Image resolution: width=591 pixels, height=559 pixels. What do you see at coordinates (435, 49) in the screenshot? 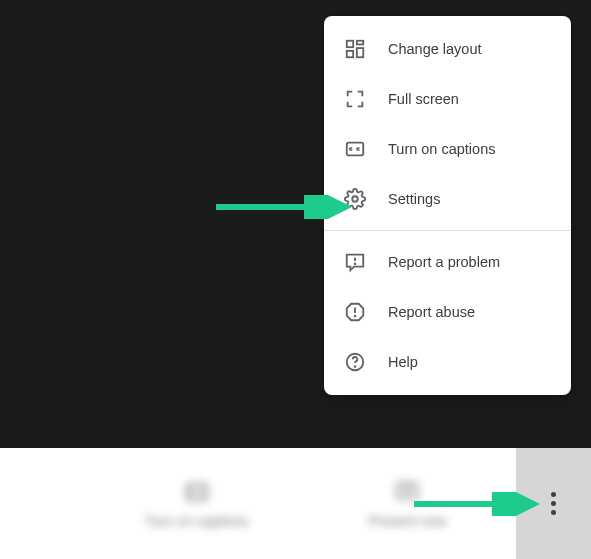
I see `menu-item-label: Change layout` at bounding box center [435, 49].